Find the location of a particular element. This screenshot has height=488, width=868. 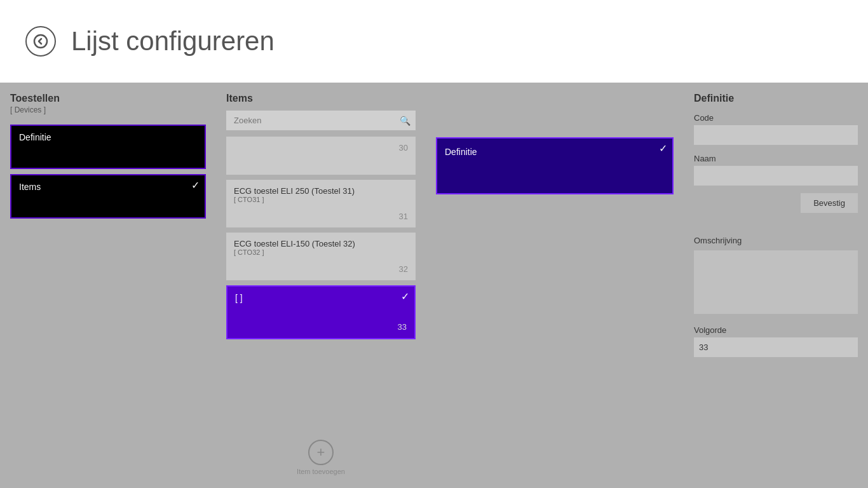

list-item-32: ECG toestel ELI-150 (Toestel 32) [ CTO32… is located at coordinates (321, 257).